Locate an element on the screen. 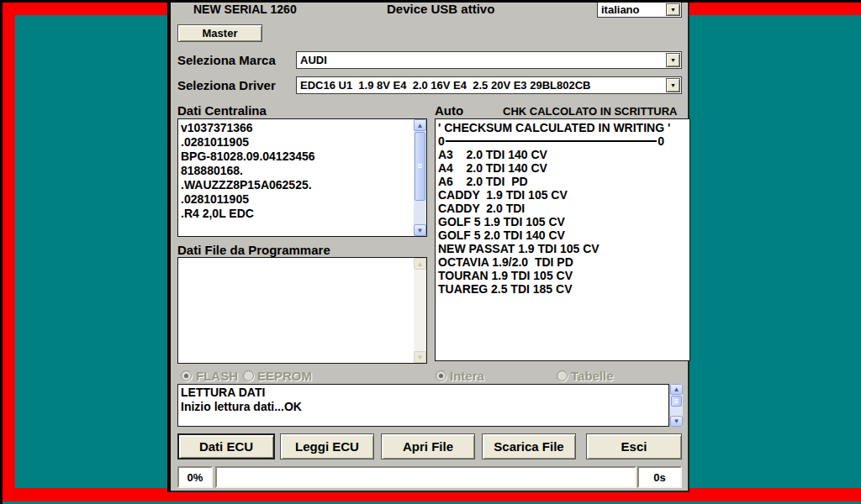 Image resolution: width=861 pixels, height=504 pixels. ecu-scrollbar: ▲ ▼ is located at coordinates (420, 178).